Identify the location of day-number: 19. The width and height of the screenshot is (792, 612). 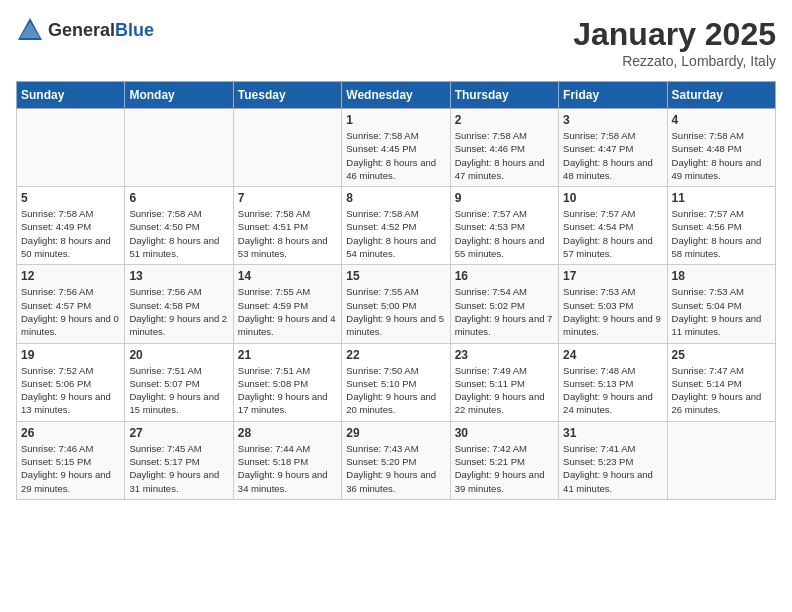
(70, 355).